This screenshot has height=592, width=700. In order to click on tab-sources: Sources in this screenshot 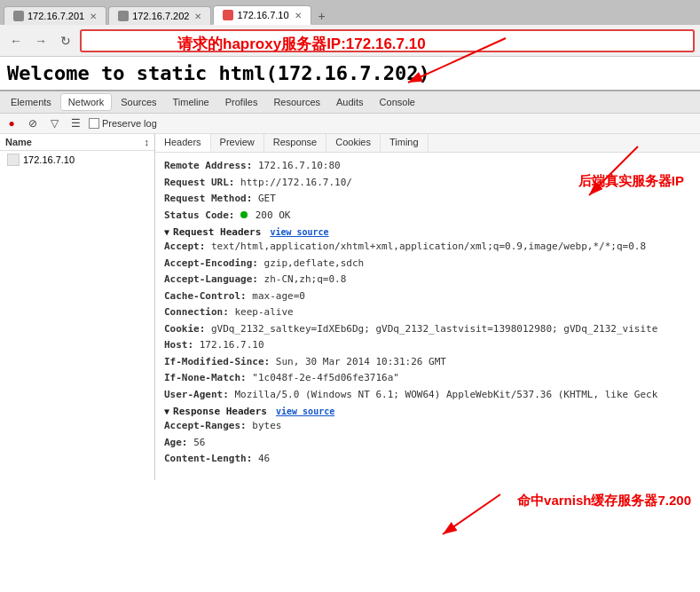, I will do `click(138, 102)`.